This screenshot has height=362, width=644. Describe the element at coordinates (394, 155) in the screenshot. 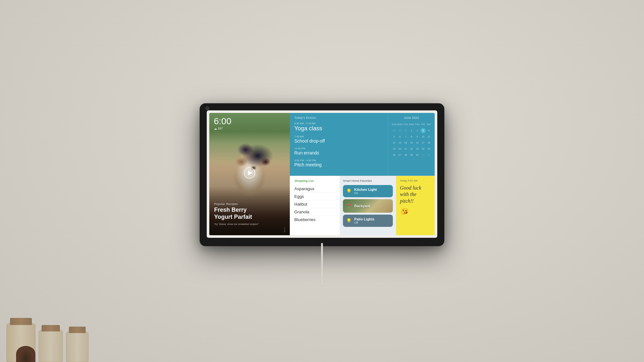

I see `cal-day-26: 26` at that location.